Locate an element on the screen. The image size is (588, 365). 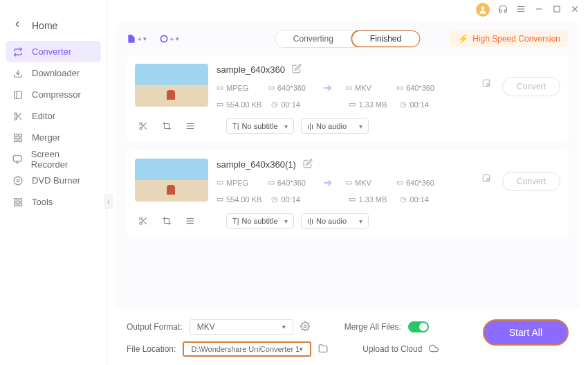
sidebar-item-label: Compressor is located at coordinates (57, 94).